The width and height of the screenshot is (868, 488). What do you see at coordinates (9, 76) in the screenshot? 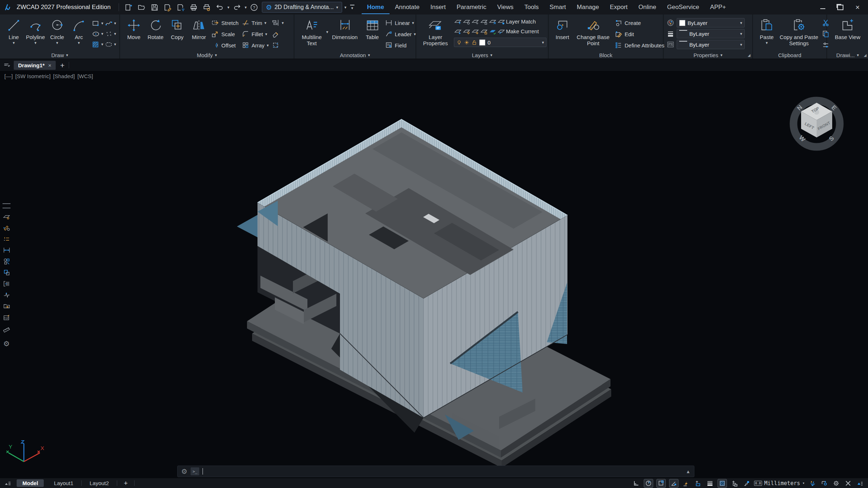
I see `viewport-menu-control: [—]` at bounding box center [9, 76].